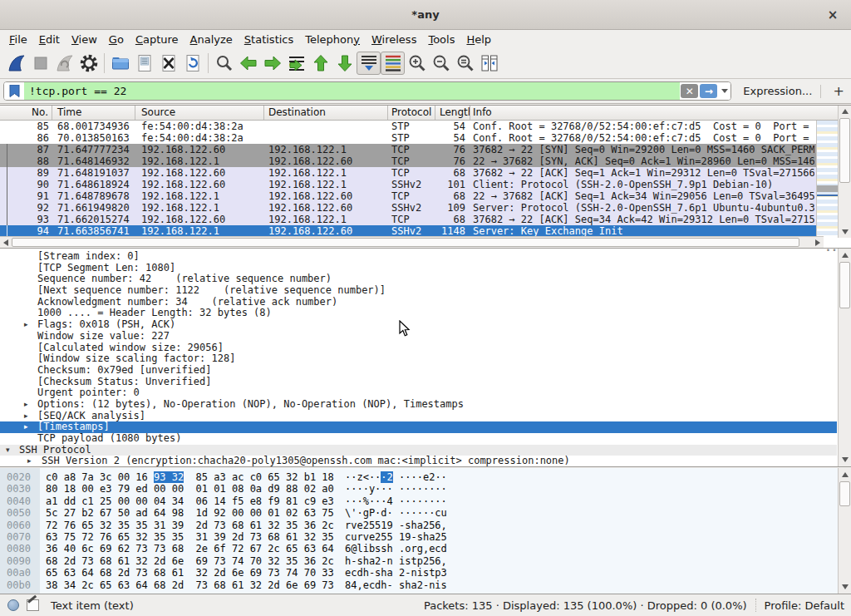 This screenshot has height=616, width=851. What do you see at coordinates (419, 416) in the screenshot?
I see `detail-line-14: ▸[SEQ/ACK analysis]` at bounding box center [419, 416].